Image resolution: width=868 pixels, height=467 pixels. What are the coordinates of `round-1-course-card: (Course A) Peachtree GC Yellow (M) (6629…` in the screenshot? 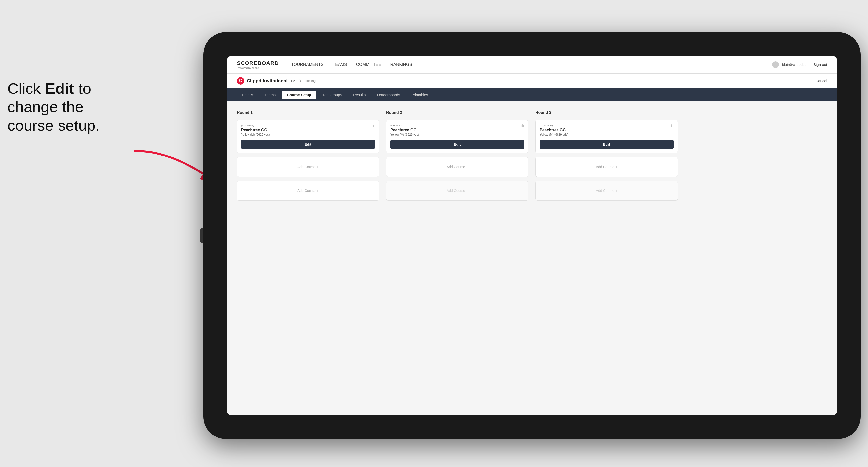 It's located at (308, 136).